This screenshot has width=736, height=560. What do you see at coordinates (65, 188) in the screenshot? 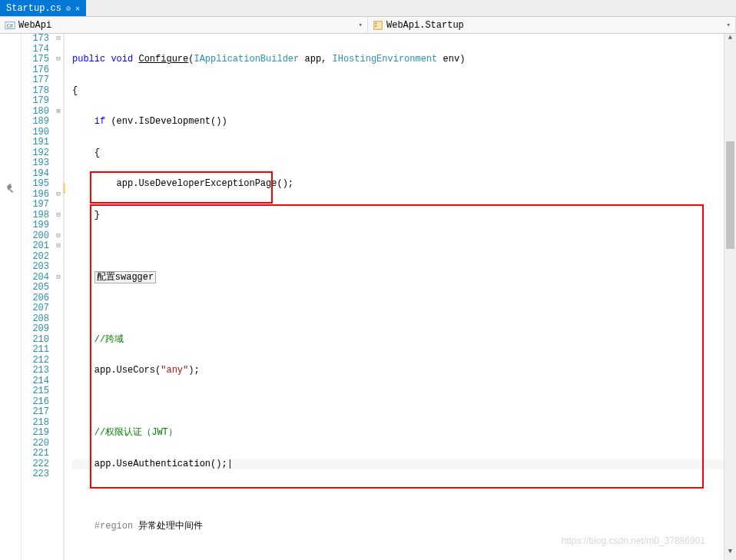
I see `change-marker` at bounding box center [65, 188].